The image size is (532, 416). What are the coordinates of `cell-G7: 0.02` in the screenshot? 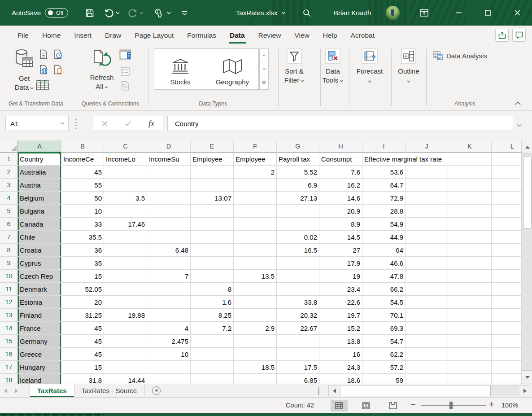 It's located at (298, 237).